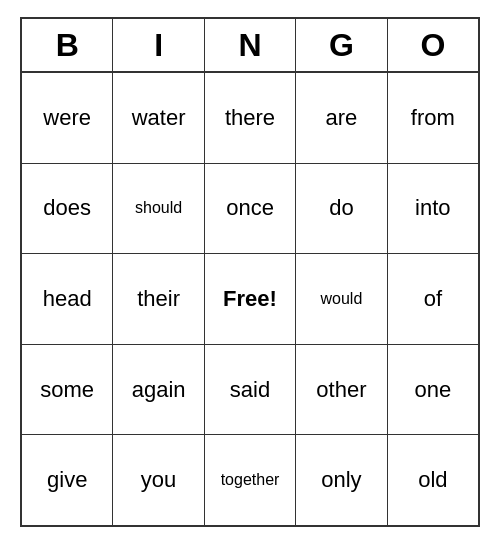 Image resolution: width=500 pixels, height=544 pixels. I want to click on bingo-cell: should, so click(158, 209).